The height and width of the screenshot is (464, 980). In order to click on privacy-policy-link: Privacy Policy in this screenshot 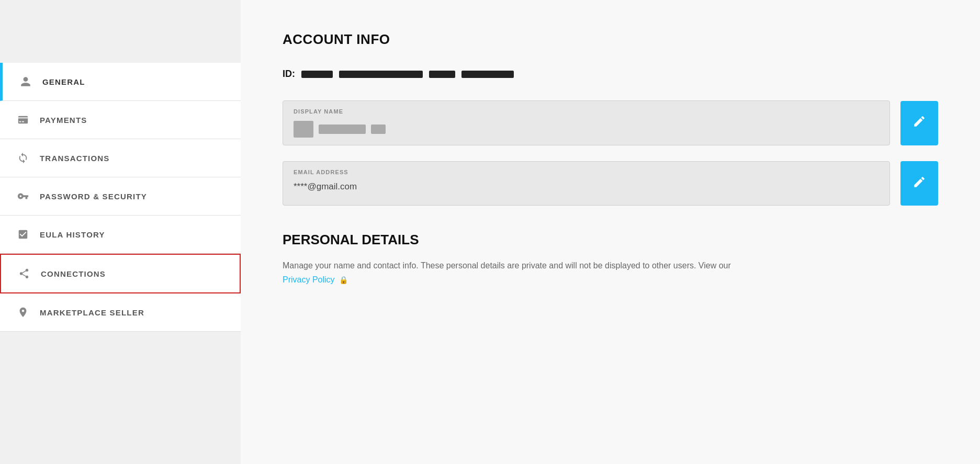, I will do `click(309, 279)`.